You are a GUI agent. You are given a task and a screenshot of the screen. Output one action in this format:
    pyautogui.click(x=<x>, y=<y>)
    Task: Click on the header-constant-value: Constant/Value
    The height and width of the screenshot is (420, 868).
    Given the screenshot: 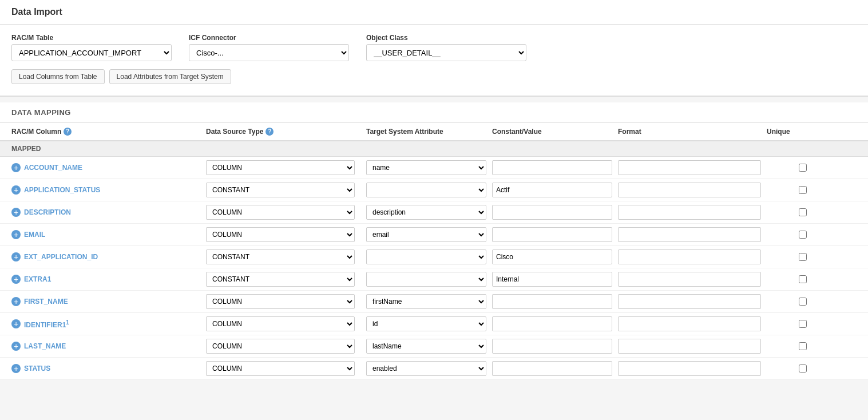 What is the action you would take?
    pyautogui.click(x=555, y=132)
    